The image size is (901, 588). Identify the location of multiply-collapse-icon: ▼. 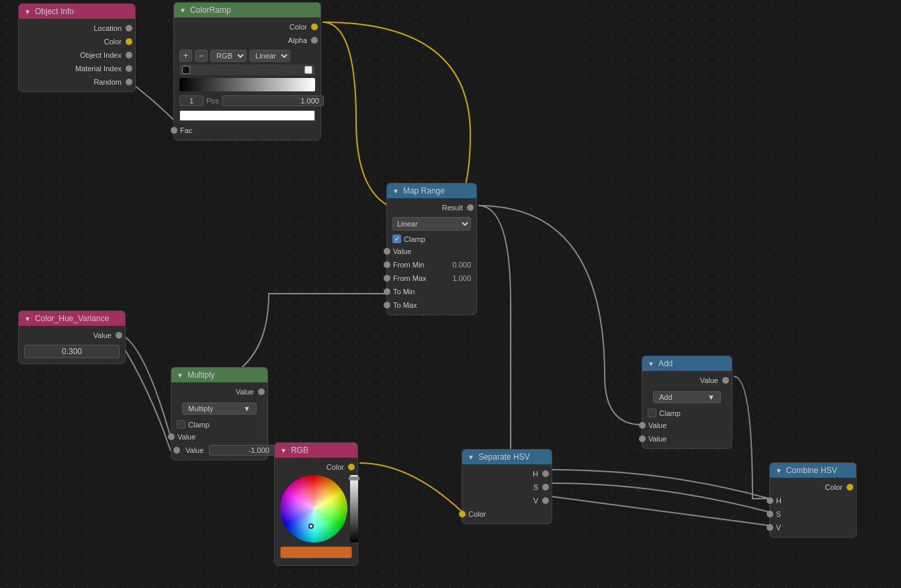
(180, 375).